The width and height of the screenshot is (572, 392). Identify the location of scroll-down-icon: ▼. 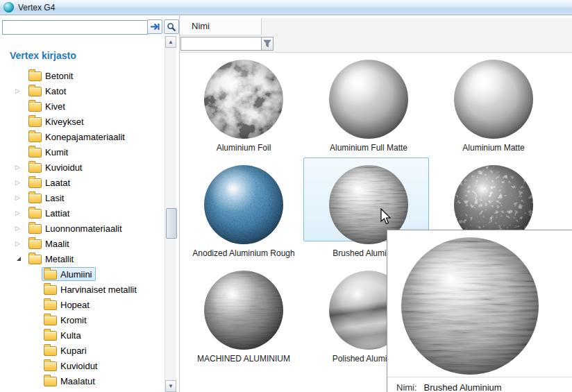
(171, 386).